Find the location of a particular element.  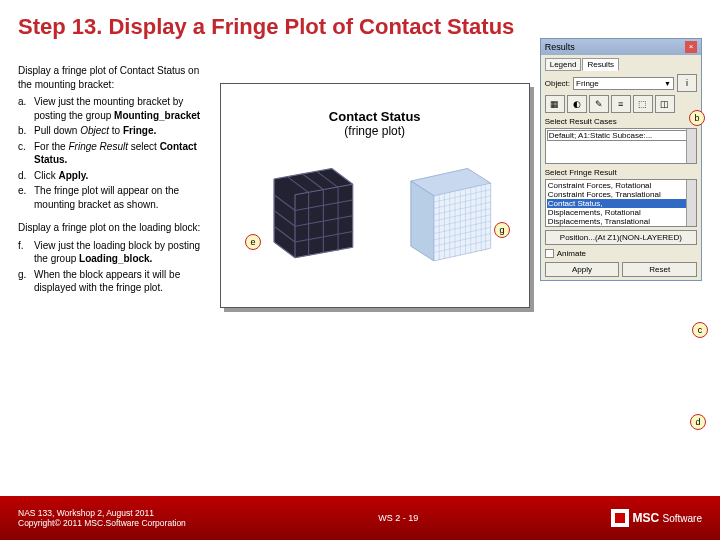

tab-results: Results is located at coordinates (600, 64).